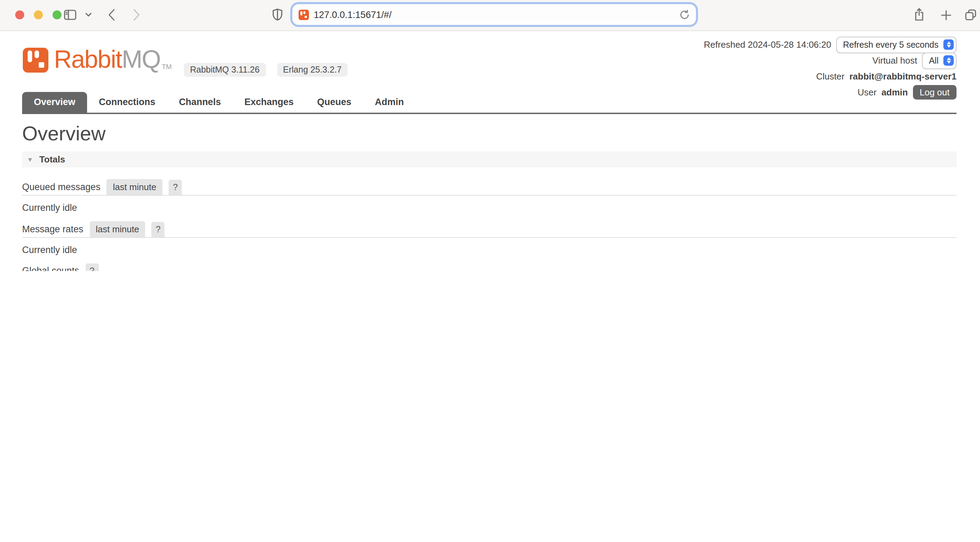  What do you see at coordinates (55, 102) in the screenshot?
I see `tab-overview: Overview` at bounding box center [55, 102].